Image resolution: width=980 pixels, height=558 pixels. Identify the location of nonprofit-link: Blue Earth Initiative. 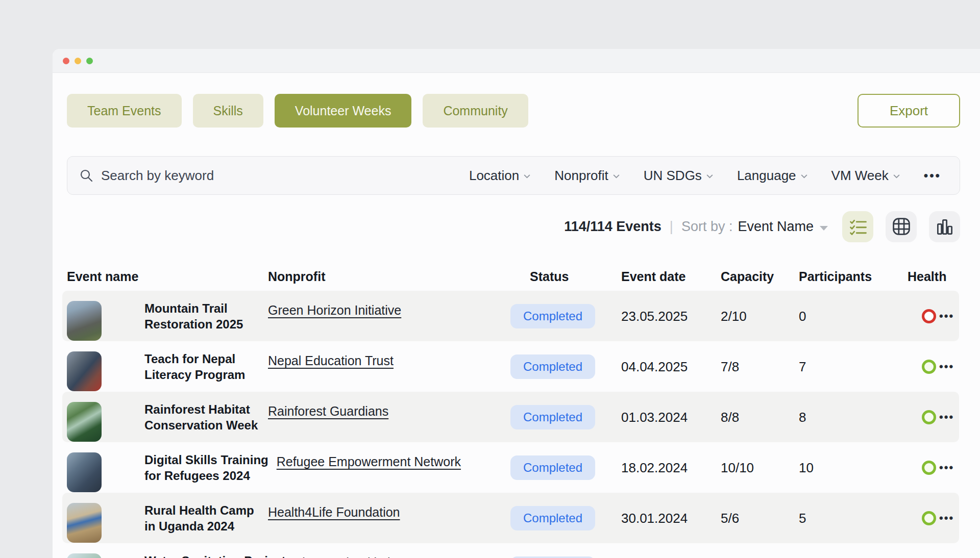
(349, 556).